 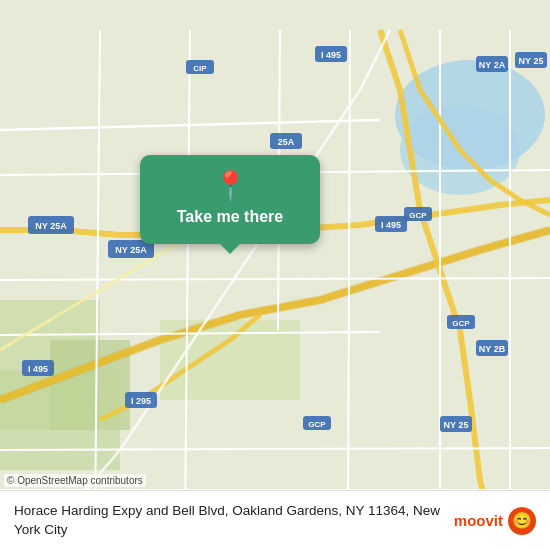 I want to click on svg-text: NY 2B, so click(x=492, y=349).